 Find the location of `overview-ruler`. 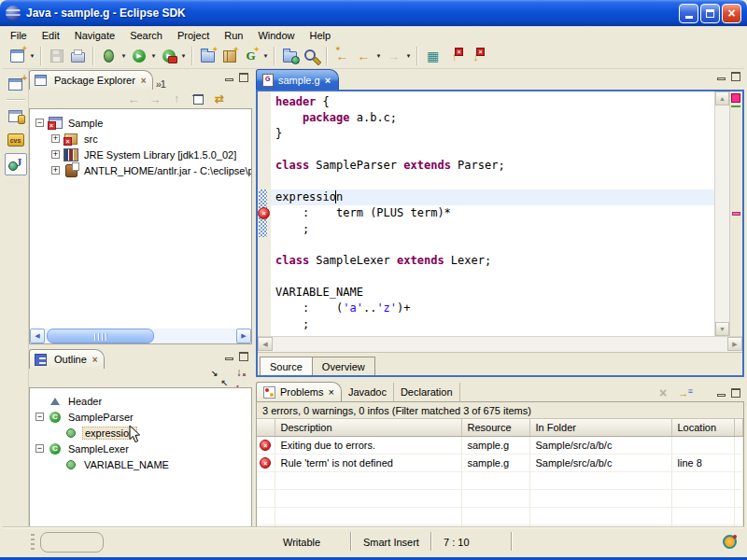

overview-ruler is located at coordinates (736, 214).